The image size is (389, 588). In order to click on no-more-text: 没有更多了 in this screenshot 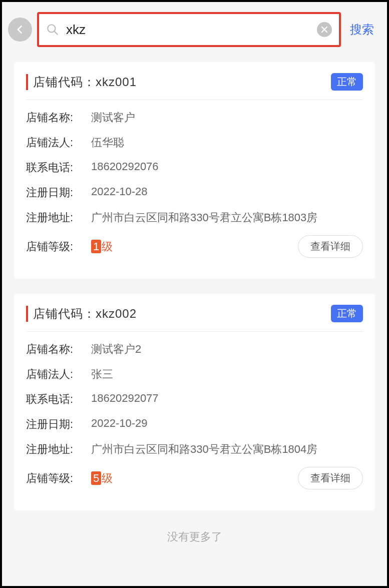, I will do `click(194, 538)`.